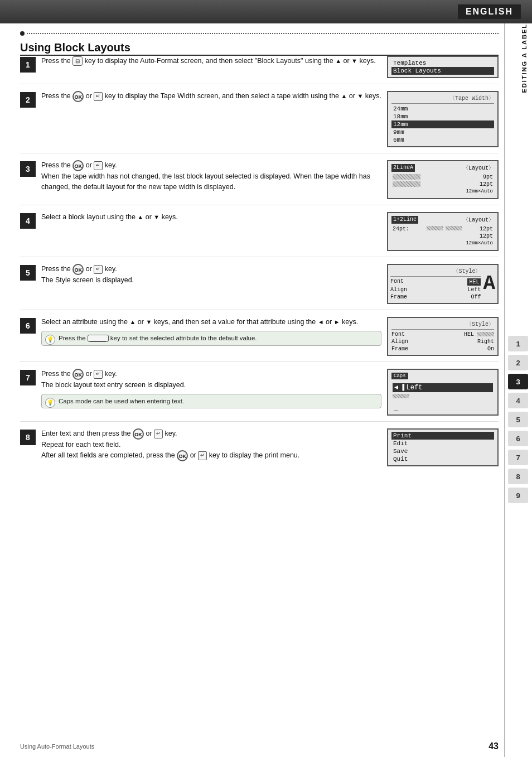 The height and width of the screenshot is (757, 532). What do you see at coordinates (405, 220) in the screenshot?
I see `screen-1p2line: 1+2Line` at bounding box center [405, 220].